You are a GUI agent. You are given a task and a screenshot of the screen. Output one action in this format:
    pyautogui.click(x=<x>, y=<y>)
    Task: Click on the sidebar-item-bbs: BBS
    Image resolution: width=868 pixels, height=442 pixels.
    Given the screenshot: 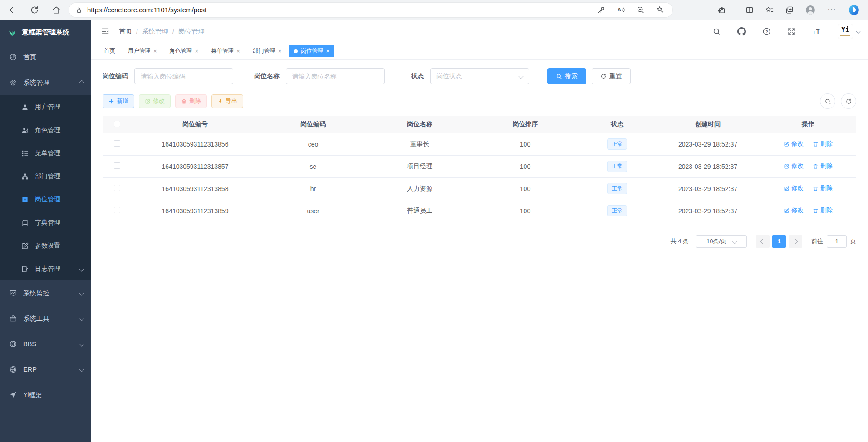 What is the action you would take?
    pyautogui.click(x=45, y=344)
    